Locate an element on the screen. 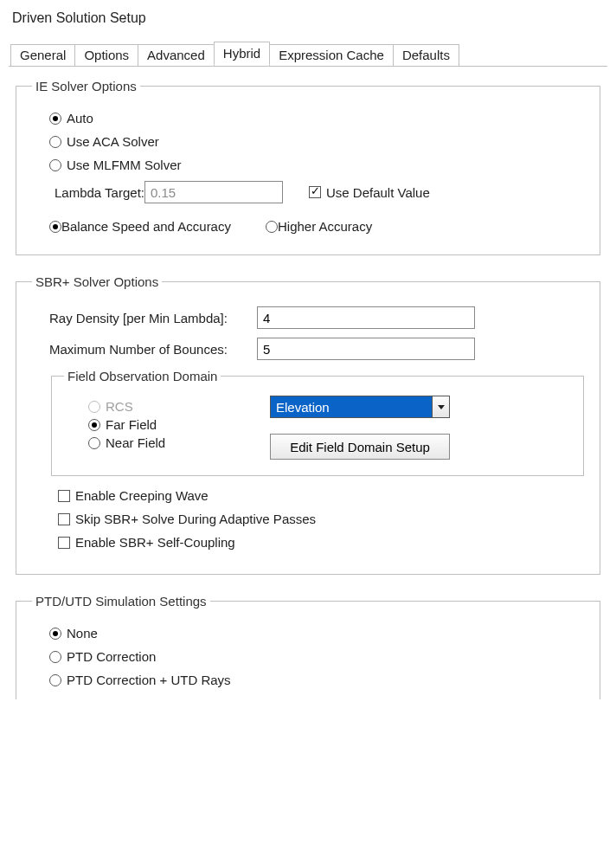 The width and height of the screenshot is (616, 863). ray-density-input is located at coordinates (366, 318).